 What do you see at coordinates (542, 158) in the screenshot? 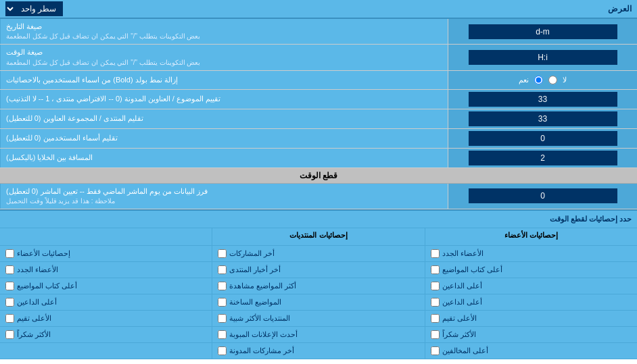
I see `cell-spacing-control` at bounding box center [542, 158].